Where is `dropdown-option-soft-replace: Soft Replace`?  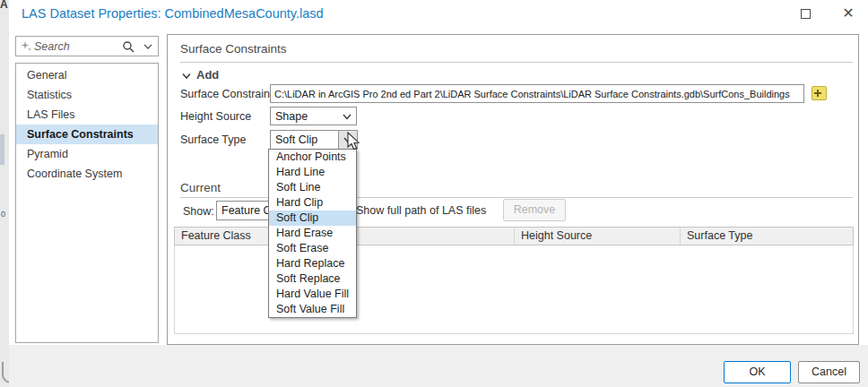
dropdown-option-soft-replace: Soft Replace is located at coordinates (312, 280).